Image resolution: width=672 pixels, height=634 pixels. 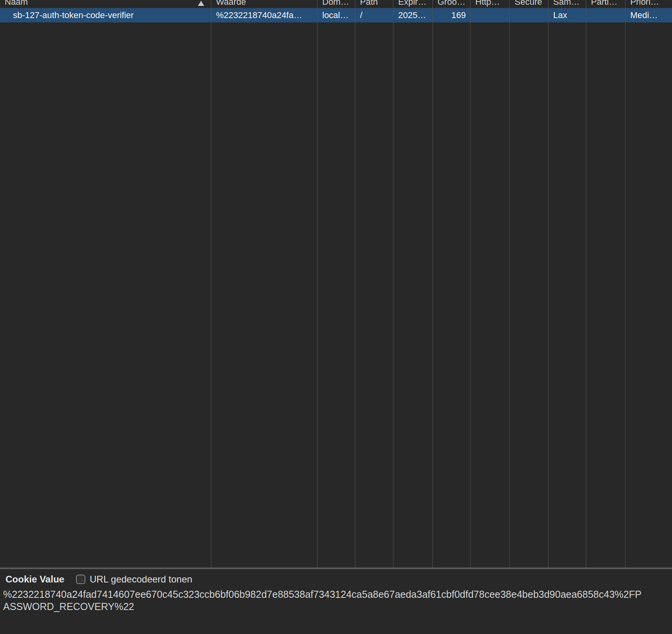 What do you see at coordinates (141, 579) in the screenshot?
I see `url-decoded-checkbox-label: URL gedecodeerd tonen` at bounding box center [141, 579].